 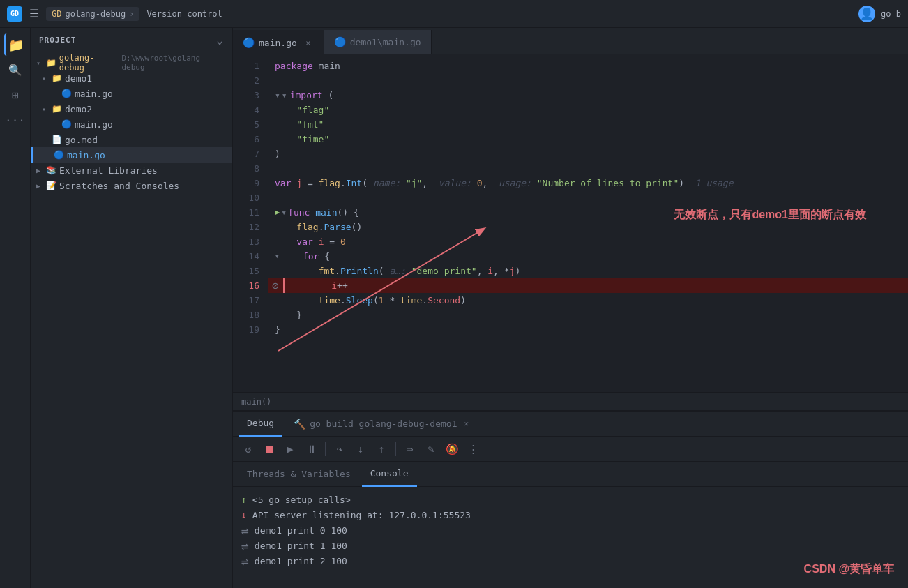 I want to click on demo1-main-label: main.go, so click(x=93, y=93).